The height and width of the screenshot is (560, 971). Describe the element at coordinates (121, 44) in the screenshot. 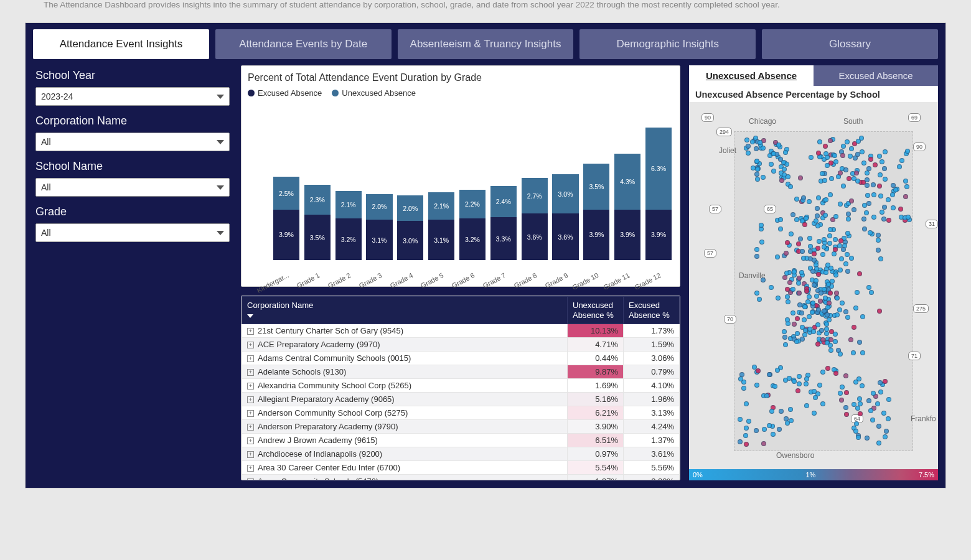

I see `tab-0: Attendance Event Insights` at that location.